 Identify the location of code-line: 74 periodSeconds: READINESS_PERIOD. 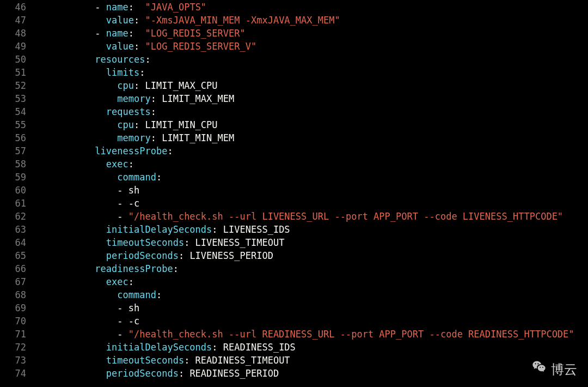
(294, 374).